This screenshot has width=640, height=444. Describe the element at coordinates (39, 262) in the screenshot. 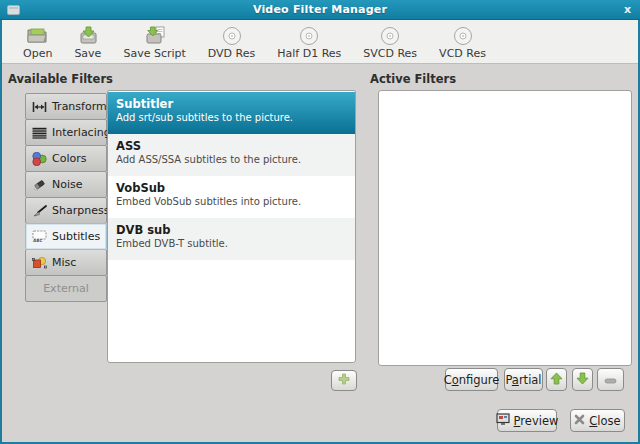

I see `misc-icon` at that location.